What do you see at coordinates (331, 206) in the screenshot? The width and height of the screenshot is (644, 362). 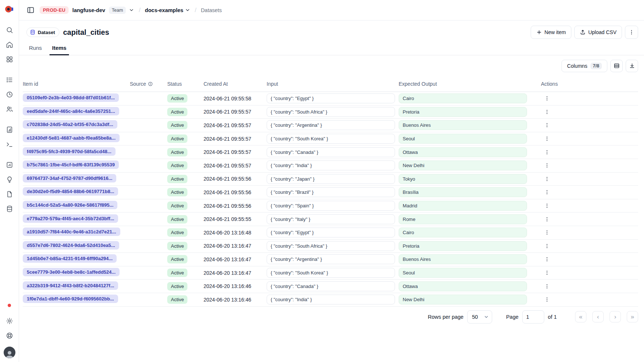 I see `input-cell: { "country": "Spain" }` at bounding box center [331, 206].